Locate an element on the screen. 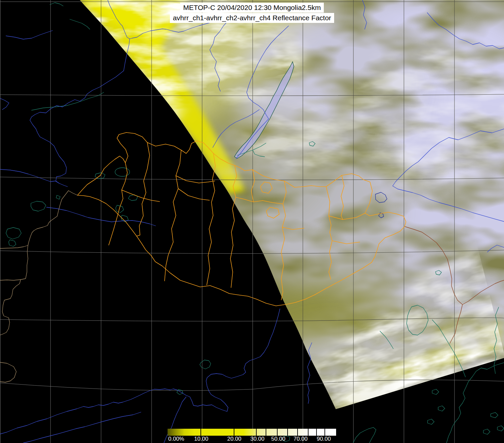 Image resolution: width=504 pixels, height=443 pixels. colorbar-label: 10.00 is located at coordinates (201, 439).